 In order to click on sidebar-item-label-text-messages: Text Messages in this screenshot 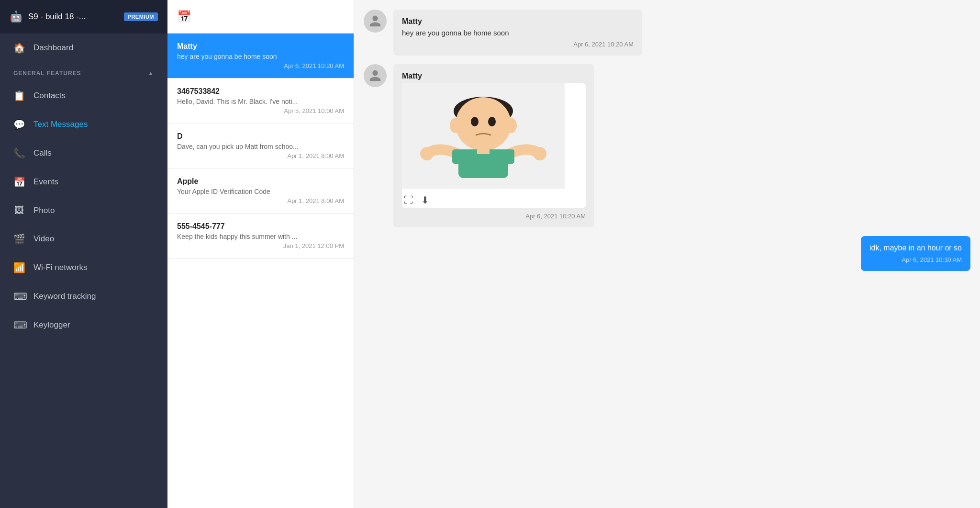, I will do `click(60, 124)`.